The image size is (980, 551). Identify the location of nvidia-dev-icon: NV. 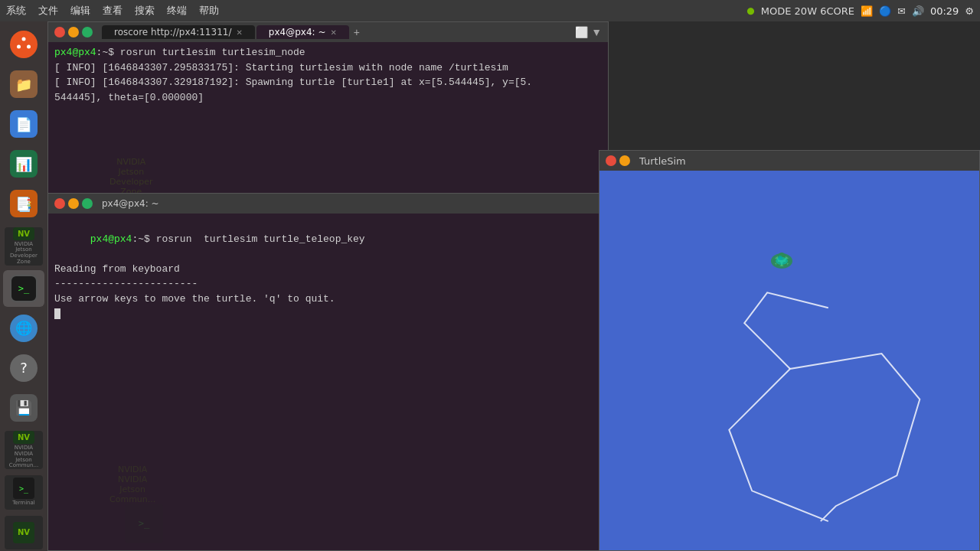
(24, 234).